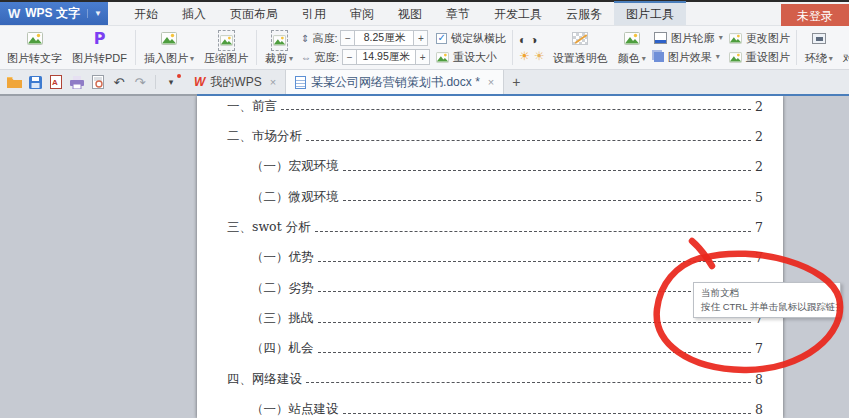 This screenshot has width=849, height=418. I want to click on new-tab-button: +, so click(516, 82).